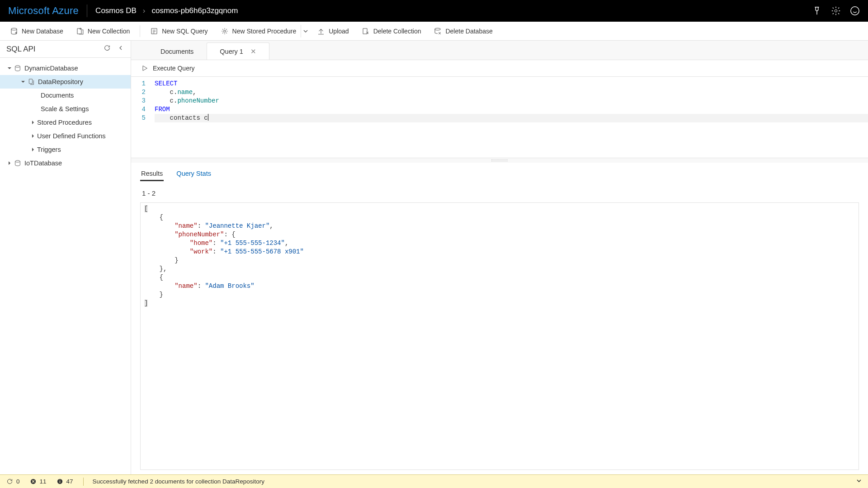 The width and height of the screenshot is (868, 488). I want to click on error-icon, so click(33, 482).